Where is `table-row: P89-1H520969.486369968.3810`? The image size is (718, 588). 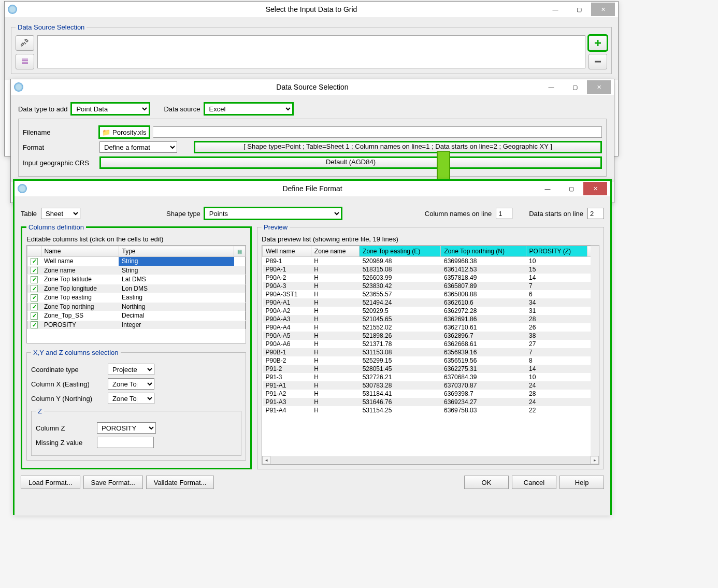 table-row: P89-1H520969.486369968.3810 is located at coordinates (431, 261).